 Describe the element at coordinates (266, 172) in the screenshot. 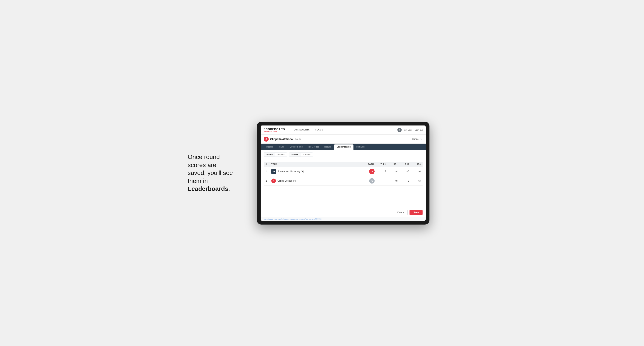

I see `rank-cell: 1` at that location.